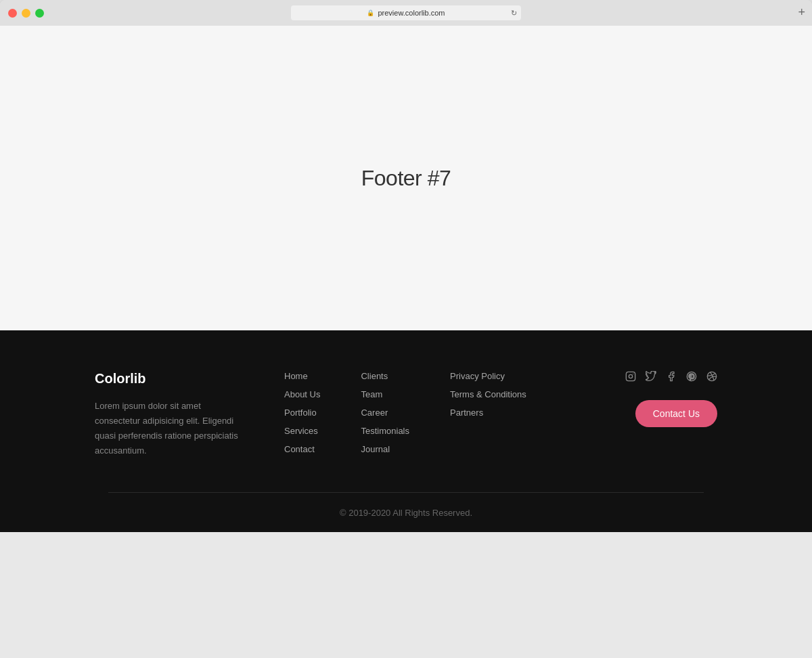 This screenshot has width=812, height=658. I want to click on brand-description: Lorem ipsum dolor sit amet consectetur a…, so click(169, 429).